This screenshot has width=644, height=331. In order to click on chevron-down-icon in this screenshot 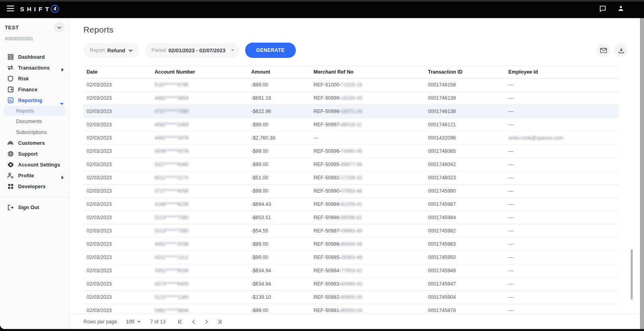, I will do `click(130, 51)`.